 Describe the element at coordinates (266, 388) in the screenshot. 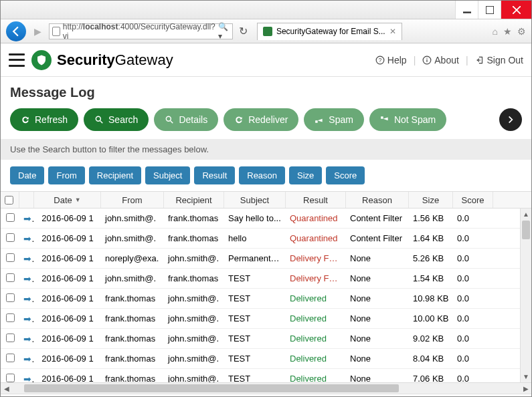

I see `horizontal-scrollbar: ◀ ▶` at that location.